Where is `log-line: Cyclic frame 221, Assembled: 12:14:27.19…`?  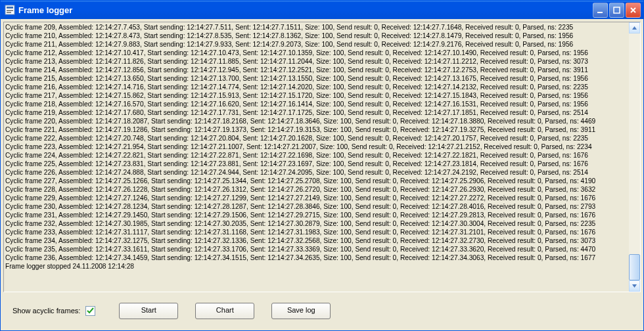 log-line: Cyclic frame 221, Assembled: 12:14:27.19… is located at coordinates (322, 130).